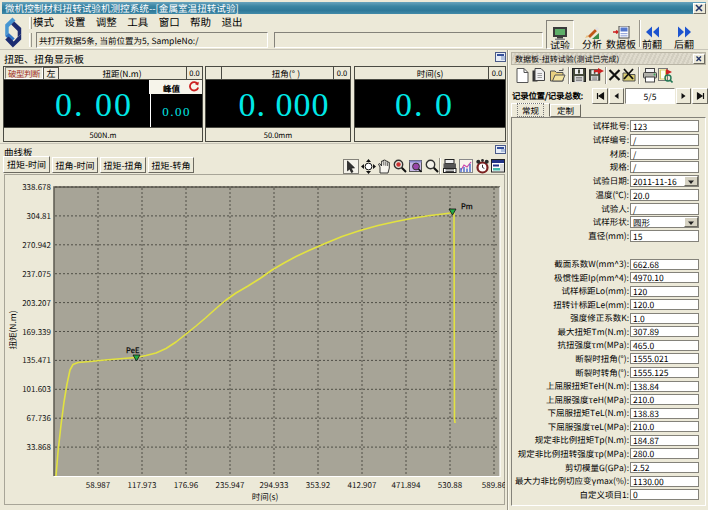 The height and width of the screenshot is (510, 708). What do you see at coordinates (266, 496) in the screenshot?
I see `svg-text: 时间(s)` at bounding box center [266, 496].